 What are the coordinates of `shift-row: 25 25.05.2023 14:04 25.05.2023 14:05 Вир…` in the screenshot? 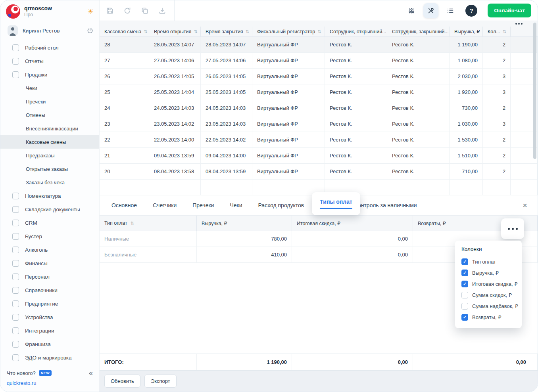 It's located at (319, 92).